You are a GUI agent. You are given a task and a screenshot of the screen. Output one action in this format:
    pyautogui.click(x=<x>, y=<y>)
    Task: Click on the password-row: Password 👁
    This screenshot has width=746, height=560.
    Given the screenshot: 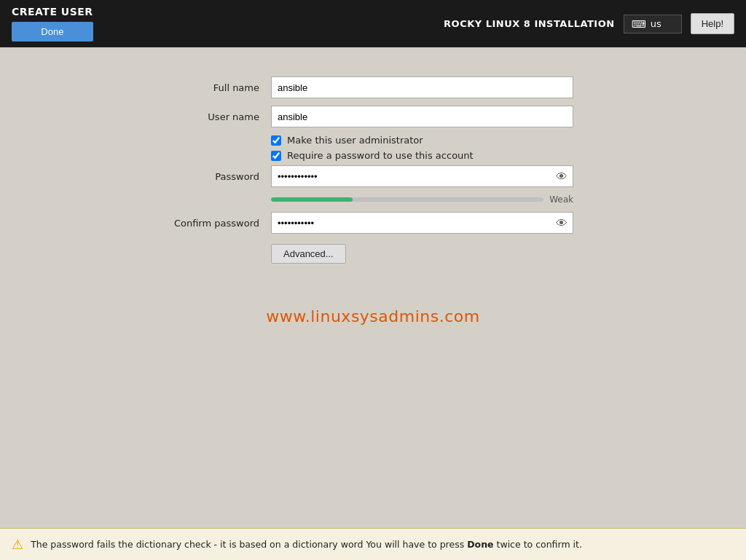 What is the action you would take?
    pyautogui.click(x=373, y=176)
    